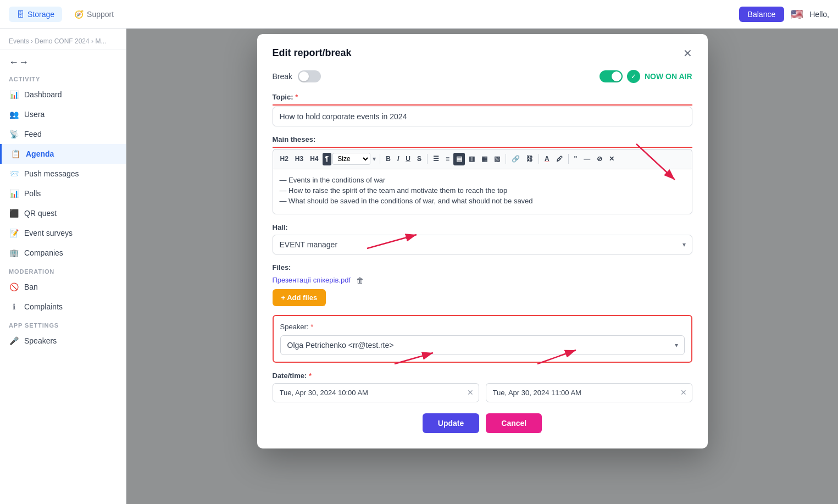 This screenshot has width=838, height=504. I want to click on mic-icon: 🎤, so click(14, 341).